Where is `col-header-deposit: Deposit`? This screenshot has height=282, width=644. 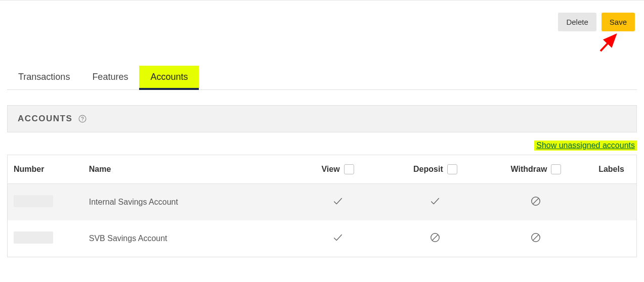 col-header-deposit: Deposit is located at coordinates (435, 170).